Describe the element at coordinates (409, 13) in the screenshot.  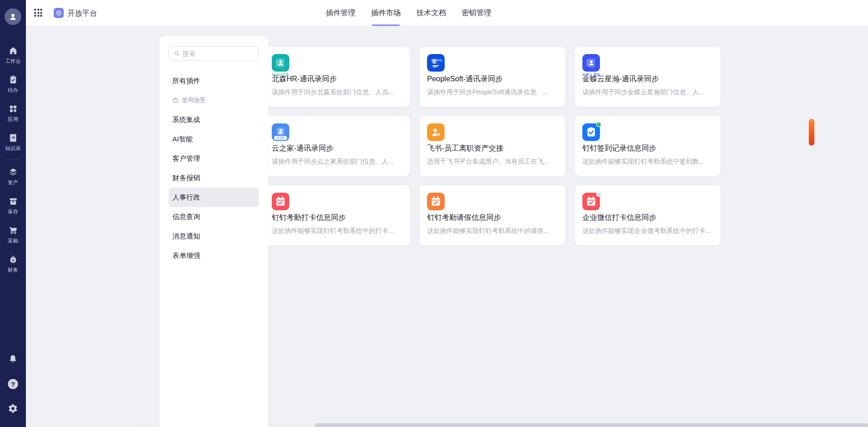
I see `top-tabs: 插件管理 插件市场 技术文档 密钥管理` at that location.